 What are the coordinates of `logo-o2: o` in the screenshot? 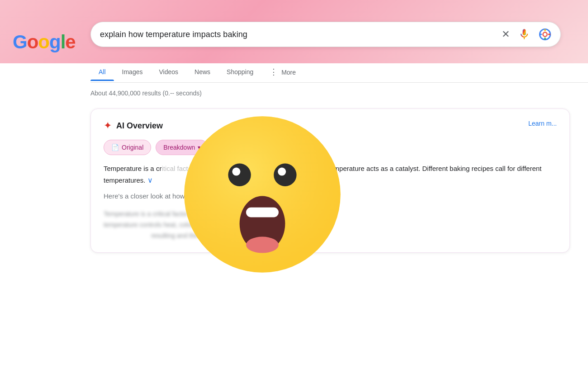 It's located at (43, 42).